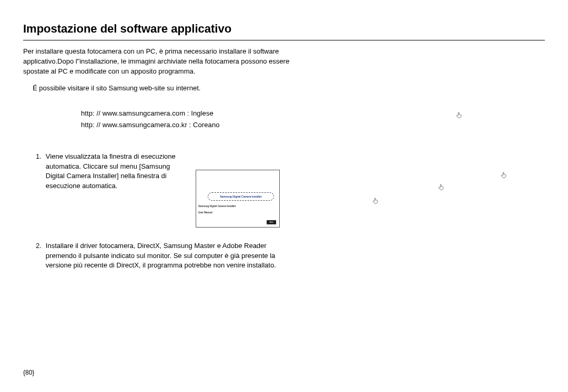 The width and height of the screenshot is (568, 392). Describe the element at coordinates (313, 125) in the screenshot. I see `url-korean: http: // www.samsungcamera.co.kr : Corea…` at that location.